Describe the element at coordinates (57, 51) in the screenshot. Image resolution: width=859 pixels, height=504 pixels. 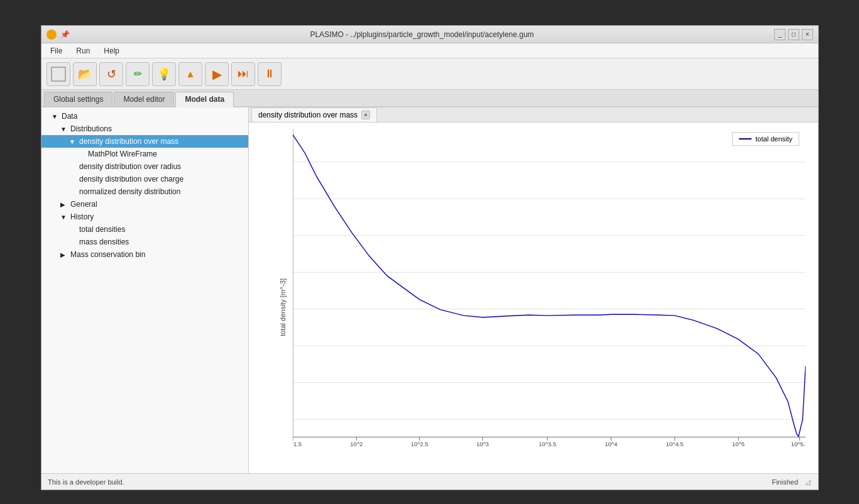
I see `menu-file: File` at that location.